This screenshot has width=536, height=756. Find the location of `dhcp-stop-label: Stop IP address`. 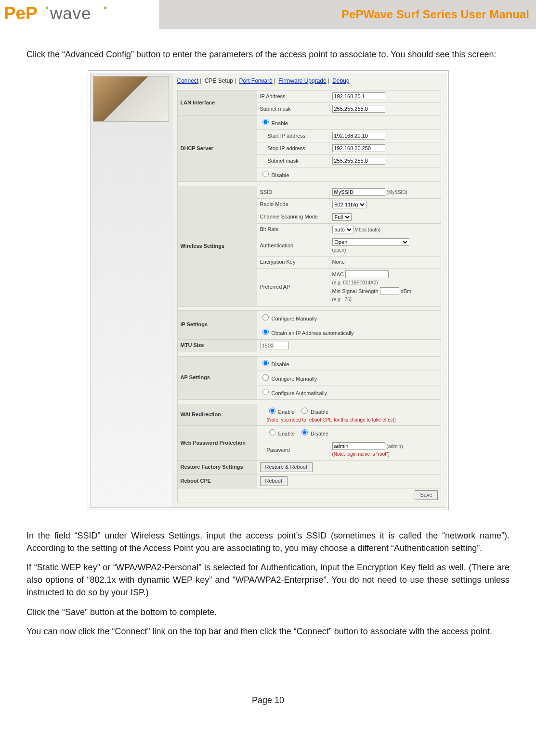

dhcp-stop-label: Stop IP address is located at coordinates (293, 149).